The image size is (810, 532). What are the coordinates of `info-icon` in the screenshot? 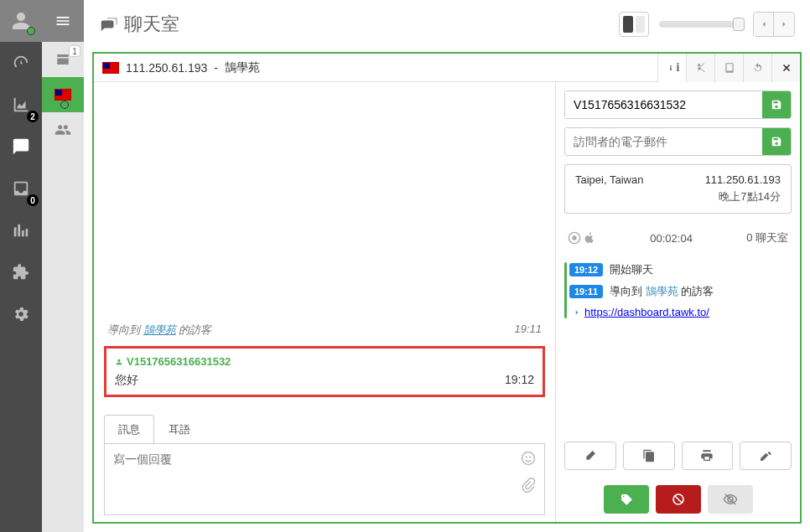 It's located at (671, 68).